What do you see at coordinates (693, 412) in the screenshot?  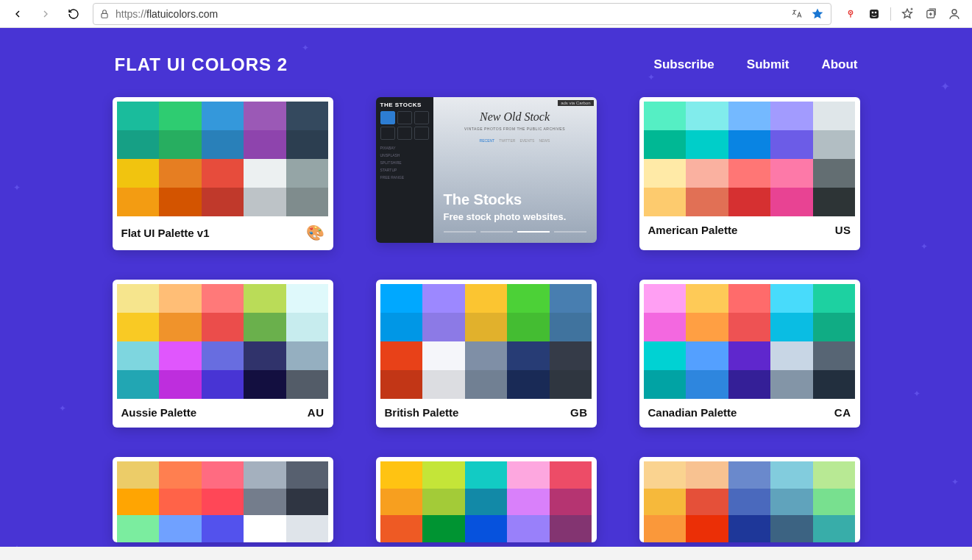 I see `palette-name: Canadian Palette` at bounding box center [693, 412].